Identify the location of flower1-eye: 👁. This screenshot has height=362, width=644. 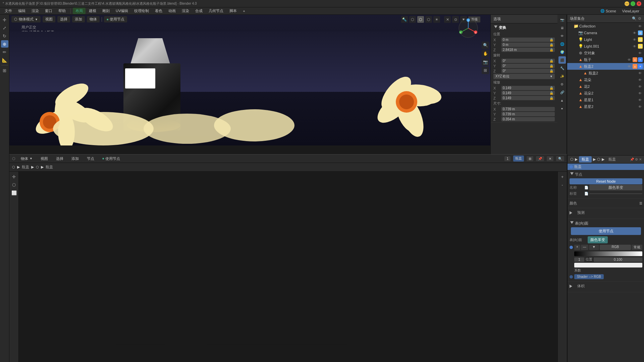
(640, 80).